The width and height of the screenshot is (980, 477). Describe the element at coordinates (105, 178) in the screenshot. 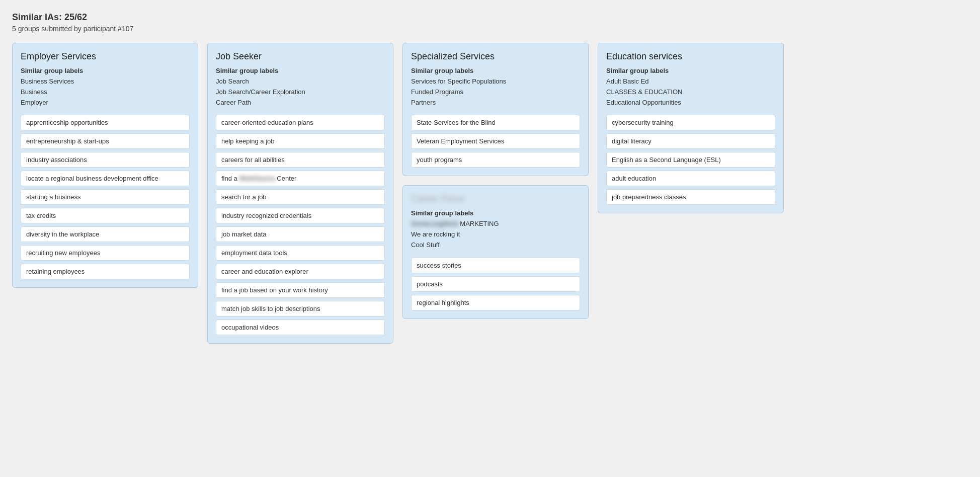

I see `list-item: locate a regional business development o…` at that location.